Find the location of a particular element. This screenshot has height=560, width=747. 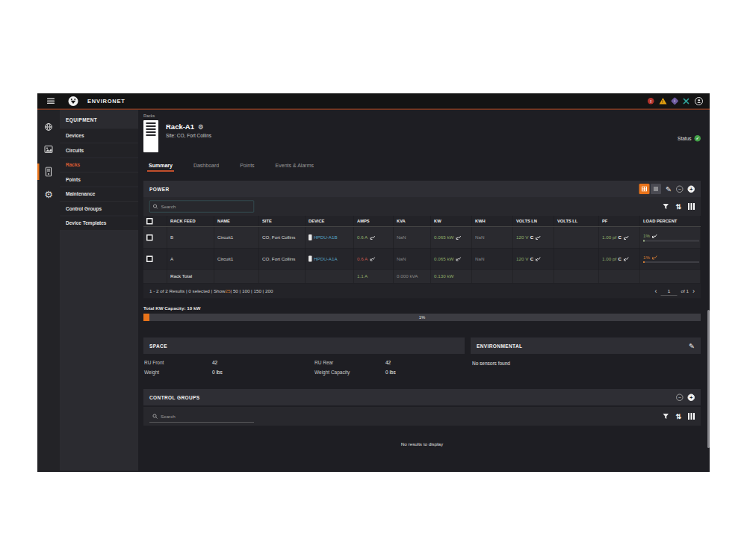

user-account-icon is located at coordinates (699, 102).